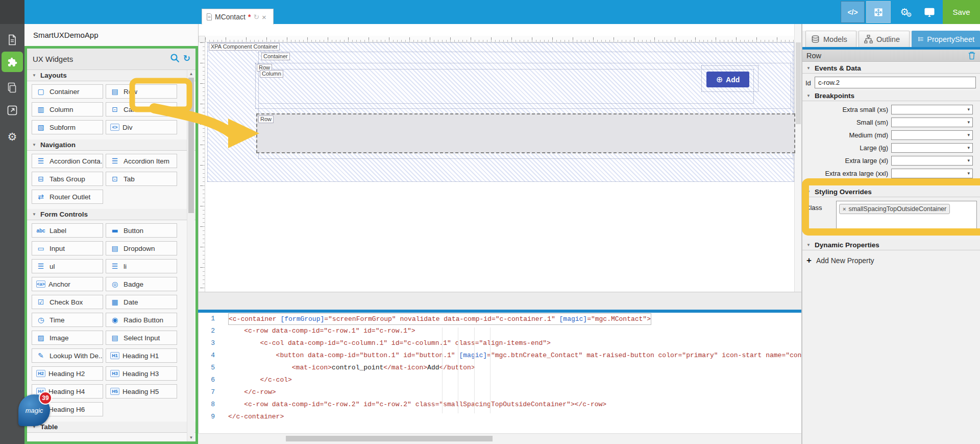 This screenshot has height=444, width=980. Describe the element at coordinates (500, 319) in the screenshot. I see `code-line-1: 1<c-container [formGroup]="screenFormGro…` at that location.